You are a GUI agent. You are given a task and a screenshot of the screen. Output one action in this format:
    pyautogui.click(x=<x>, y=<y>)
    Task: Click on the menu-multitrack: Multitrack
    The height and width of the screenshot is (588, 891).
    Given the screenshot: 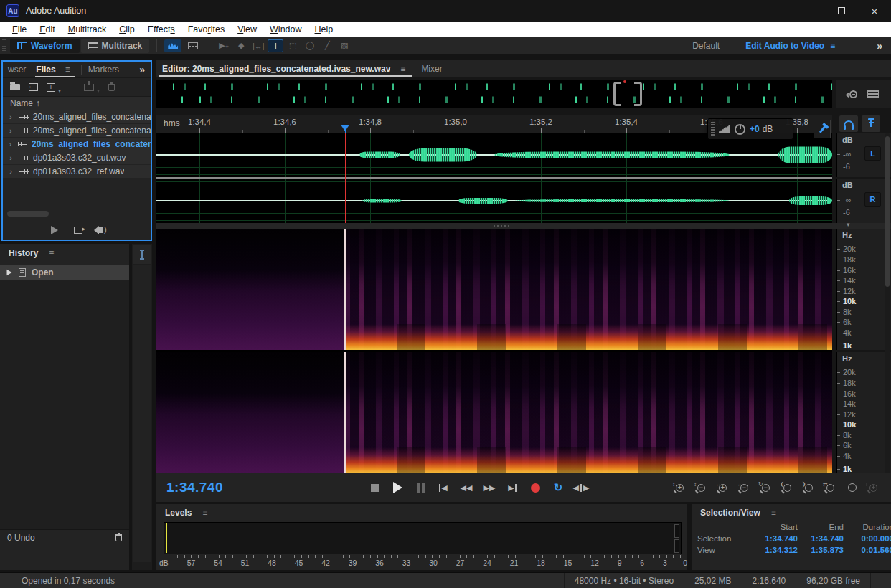 What is the action you would take?
    pyautogui.click(x=88, y=29)
    